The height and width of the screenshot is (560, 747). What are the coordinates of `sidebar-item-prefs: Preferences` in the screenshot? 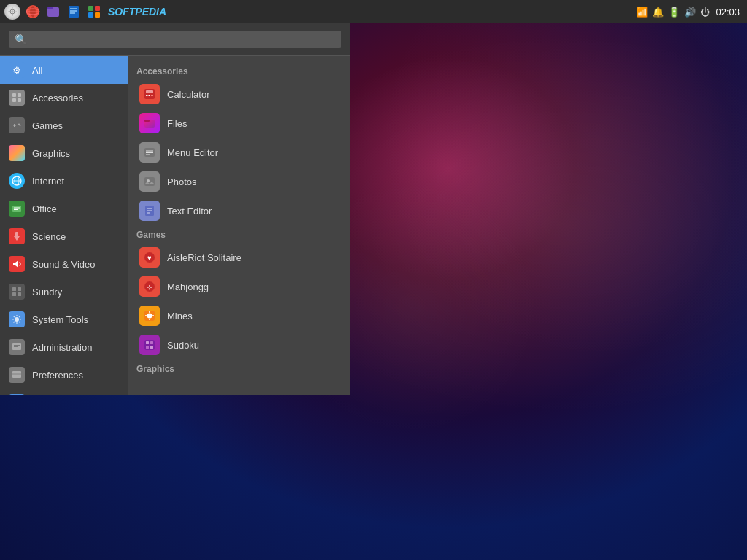 It's located at (64, 375).